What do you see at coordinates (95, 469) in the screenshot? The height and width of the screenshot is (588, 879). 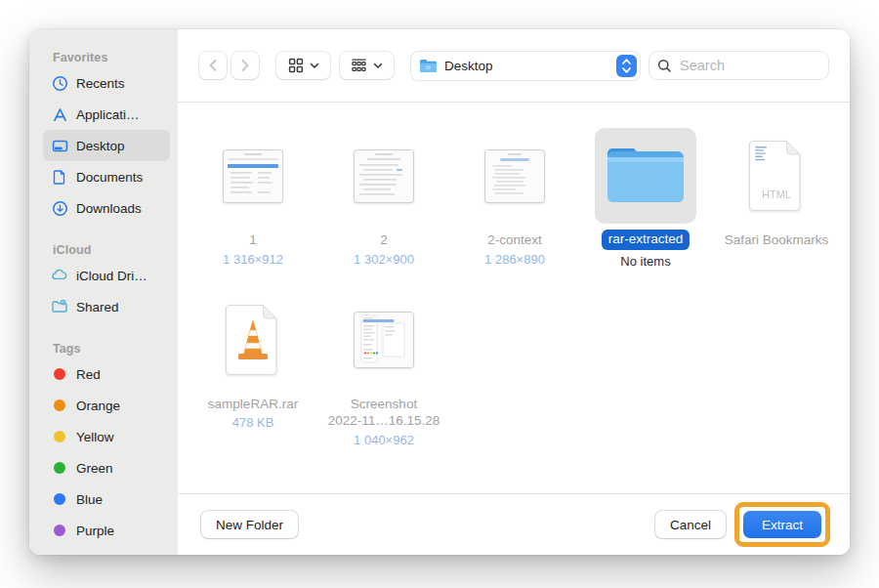 I see `sidebar-item-label: Green` at bounding box center [95, 469].